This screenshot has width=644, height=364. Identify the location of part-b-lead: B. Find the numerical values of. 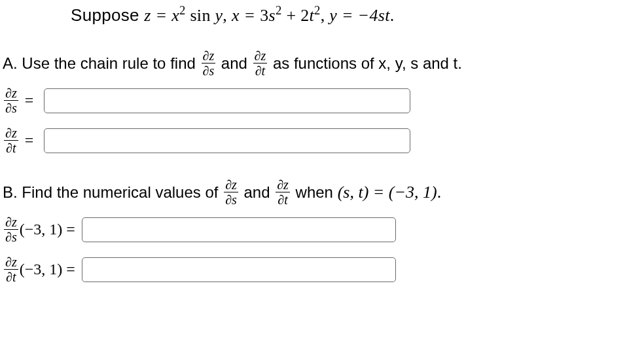
(113, 192).